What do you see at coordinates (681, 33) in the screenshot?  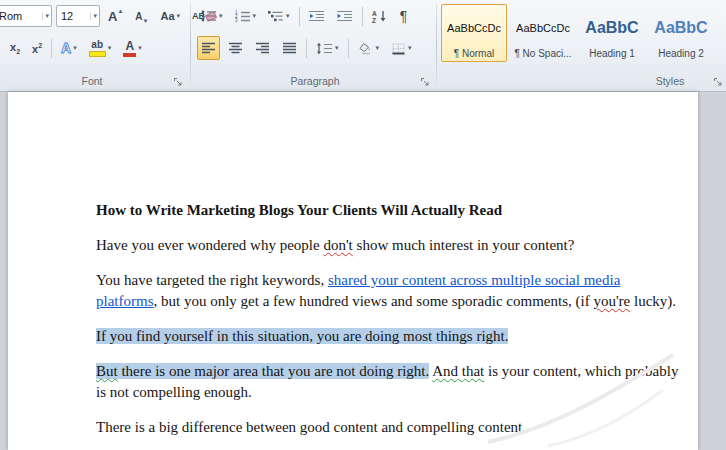 I see `style-heading-2: AaBbC Heading 2` at bounding box center [681, 33].